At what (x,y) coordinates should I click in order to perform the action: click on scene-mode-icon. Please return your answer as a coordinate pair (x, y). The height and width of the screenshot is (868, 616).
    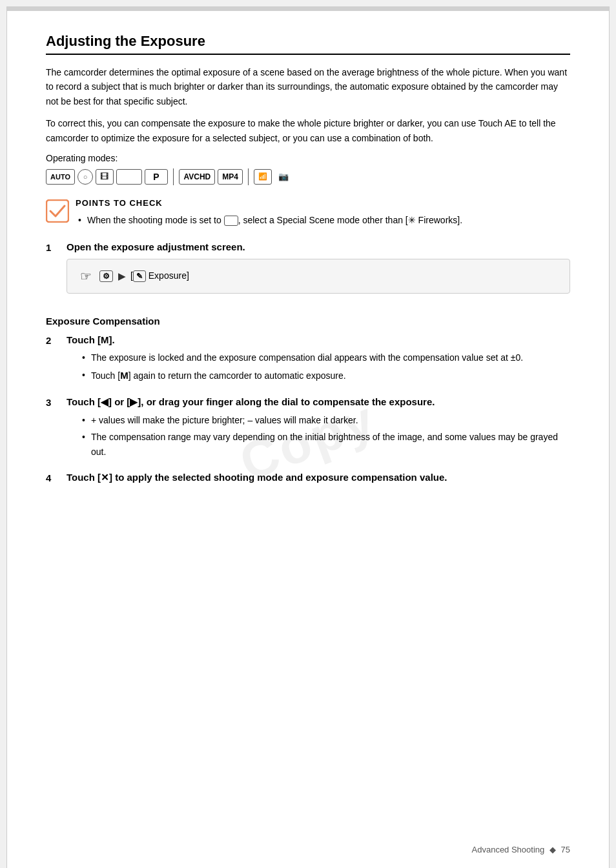
    Looking at the image, I should click on (231, 221).